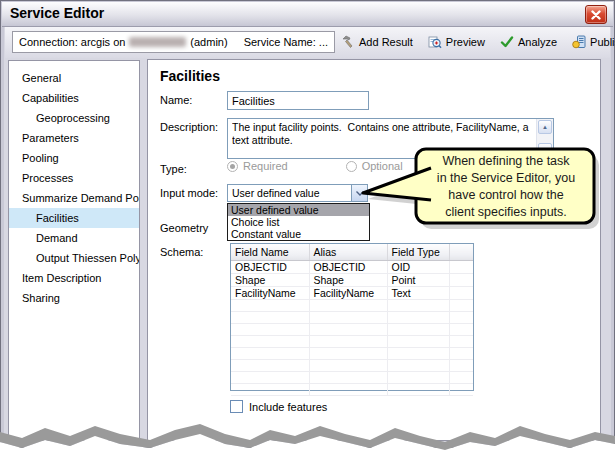 The height and width of the screenshot is (456, 615). I want to click on scroll-up-button: ▲, so click(545, 127).